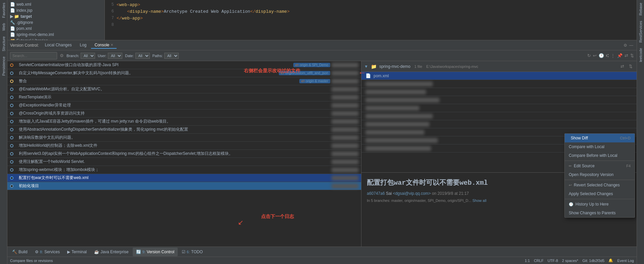 The width and height of the screenshot is (644, 264). What do you see at coordinates (553, 261) in the screenshot?
I see `encoding: UTF-8` at bounding box center [553, 261].